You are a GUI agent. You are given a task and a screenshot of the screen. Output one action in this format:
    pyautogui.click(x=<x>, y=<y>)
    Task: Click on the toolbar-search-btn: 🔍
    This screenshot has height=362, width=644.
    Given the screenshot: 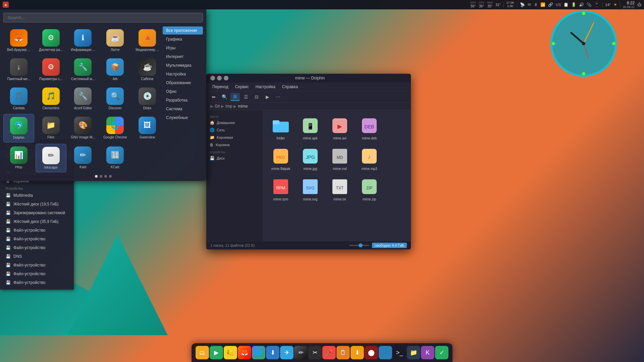 What is the action you would take?
    pyautogui.click(x=224, y=97)
    